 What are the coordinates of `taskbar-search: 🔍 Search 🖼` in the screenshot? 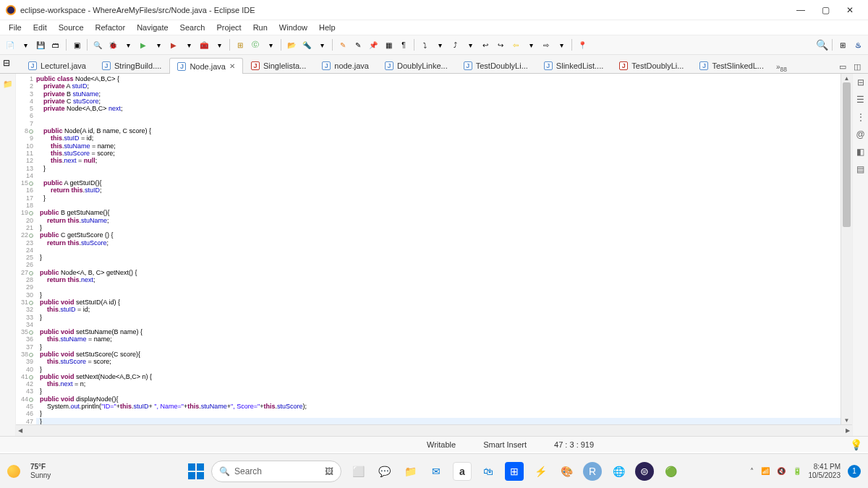 It's located at (276, 471).